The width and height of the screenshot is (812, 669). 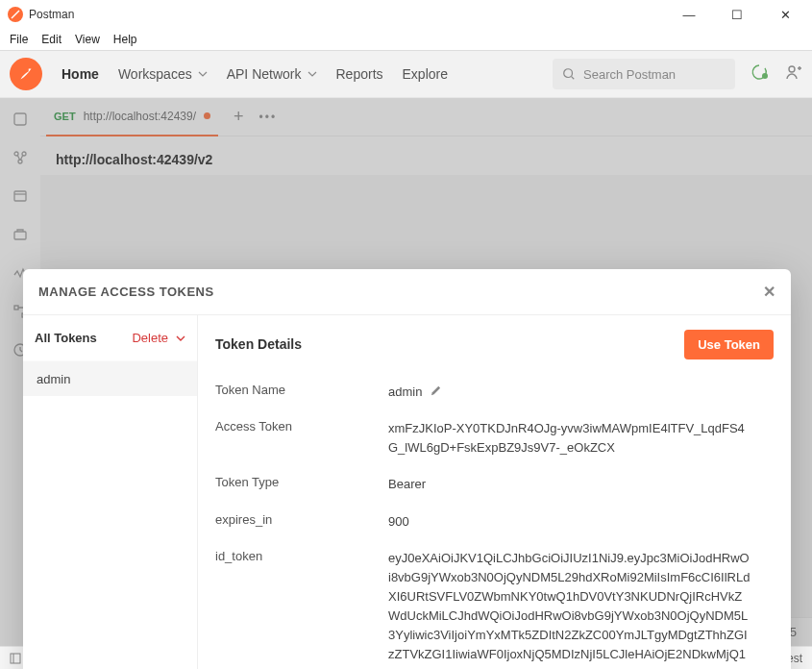 I want to click on top-nav: Home Workspaces API Network Reports Expl…, so click(x=406, y=74).